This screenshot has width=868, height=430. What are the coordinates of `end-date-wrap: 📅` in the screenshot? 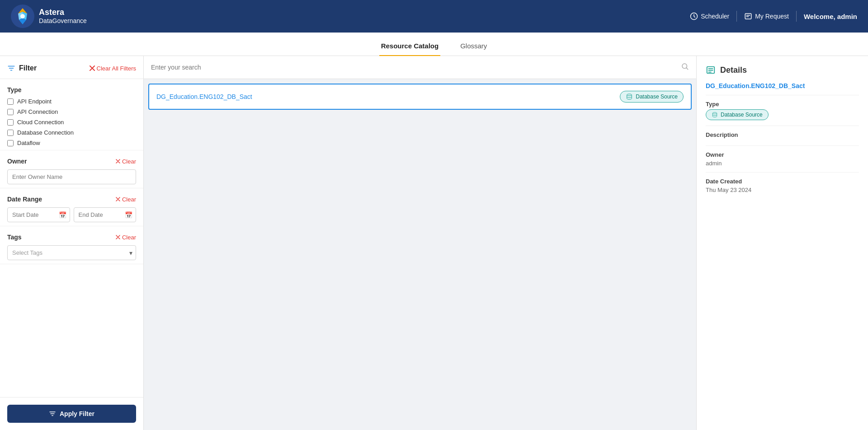 It's located at (105, 215).